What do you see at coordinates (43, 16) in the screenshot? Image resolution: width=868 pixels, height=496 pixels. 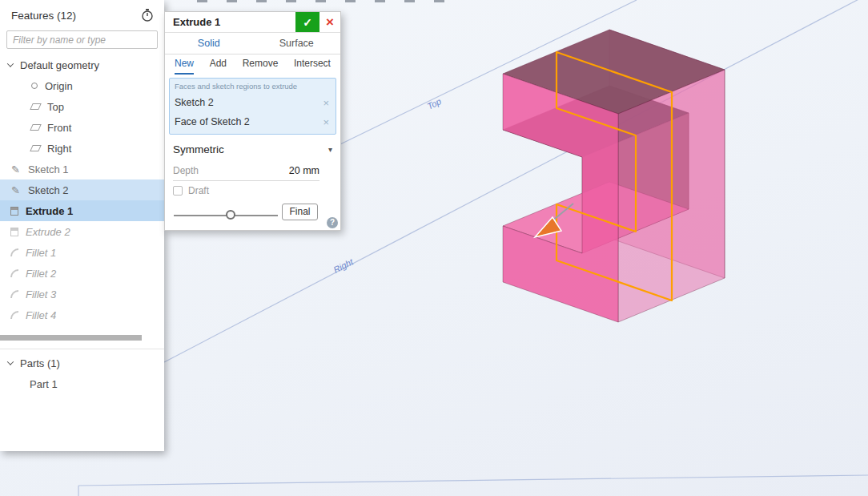 I see `features-panel-title: Features (12)` at bounding box center [43, 16].